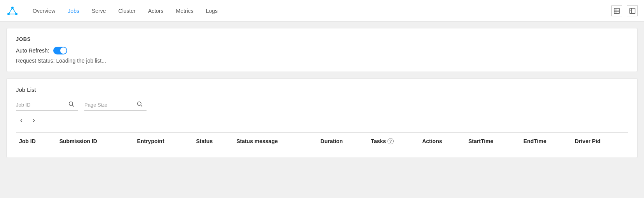 Image resolution: width=644 pixels, height=198 pixels. What do you see at coordinates (60, 51) in the screenshot?
I see `auto-refresh-toggle` at bounding box center [60, 51].